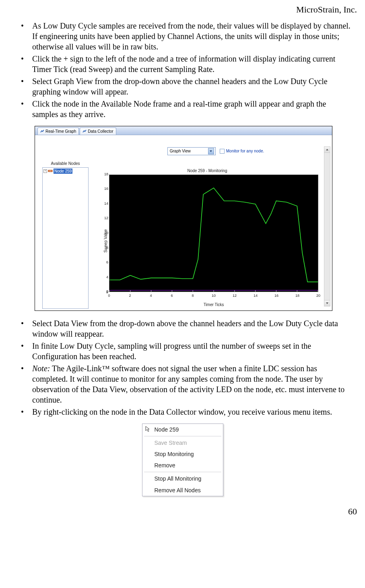 The width and height of the screenshot is (365, 588). Describe the element at coordinates (180, 151) in the screenshot. I see `dropdown-value: Graph View` at that location.